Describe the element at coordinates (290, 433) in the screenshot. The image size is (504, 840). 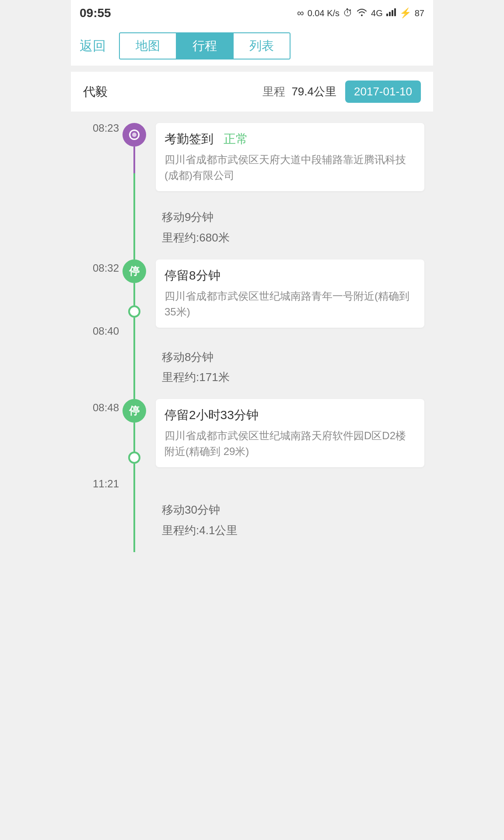
I see `stop-card-2: 停留2小时33分钟 四川省成都市武侯区世纪城南路天府软件园D区D2楼附近(精确到…` at that location.